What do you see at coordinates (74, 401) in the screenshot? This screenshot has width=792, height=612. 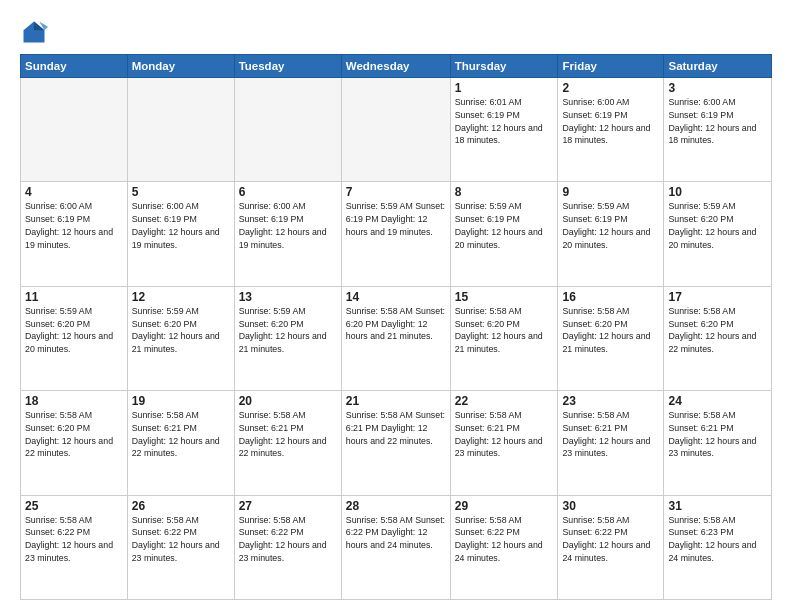 I see `day-number: 18` at bounding box center [74, 401].